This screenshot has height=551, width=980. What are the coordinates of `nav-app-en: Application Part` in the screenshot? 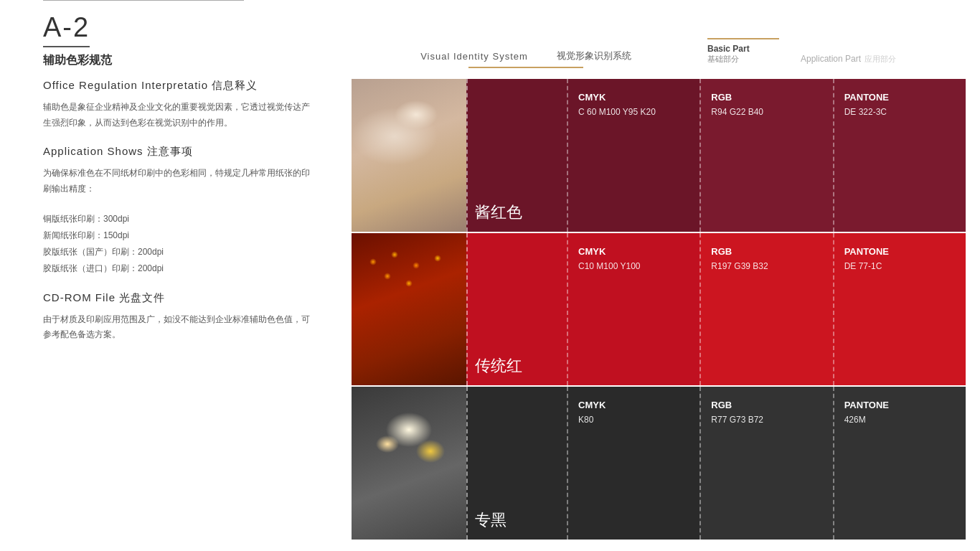 It's located at (831, 59).